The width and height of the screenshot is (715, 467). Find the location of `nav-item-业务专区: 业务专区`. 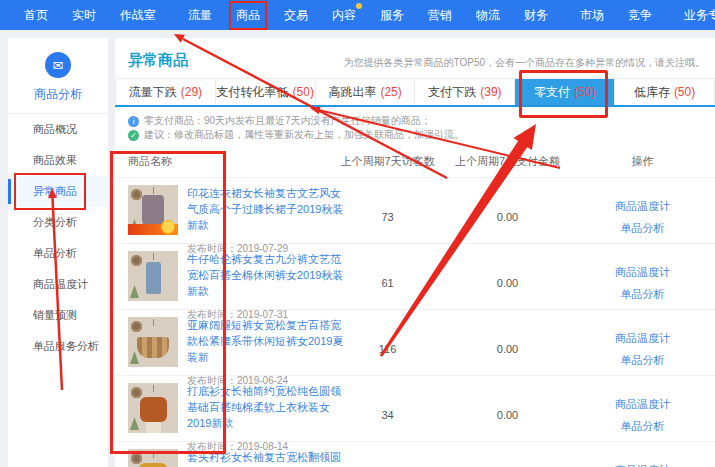

nav-item-业务专区: 业务专区 is located at coordinates (700, 16).